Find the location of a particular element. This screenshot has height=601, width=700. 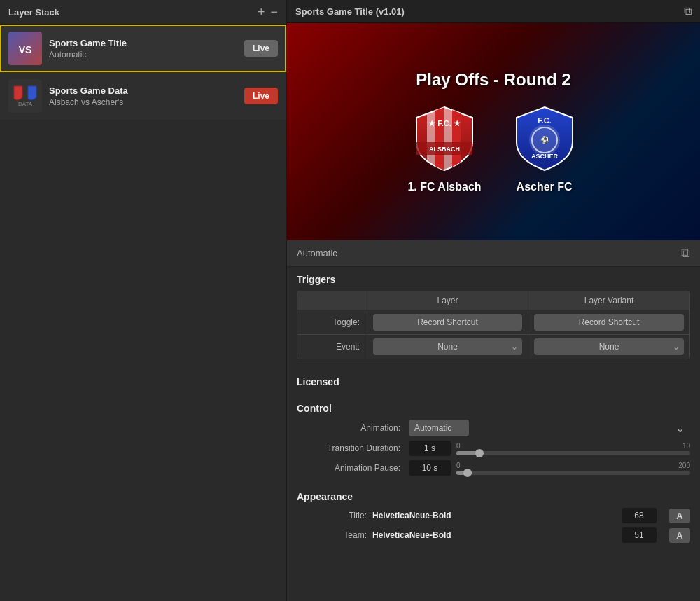

event-select-2-cell: None On Air Off Air is located at coordinates (609, 347).